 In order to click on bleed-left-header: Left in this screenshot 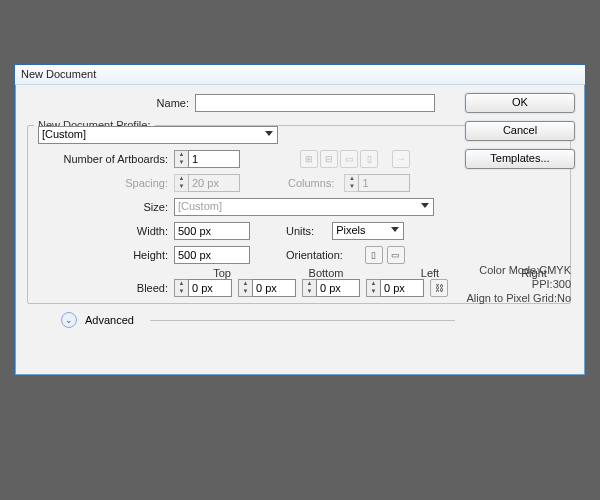, I will do `click(430, 273)`.